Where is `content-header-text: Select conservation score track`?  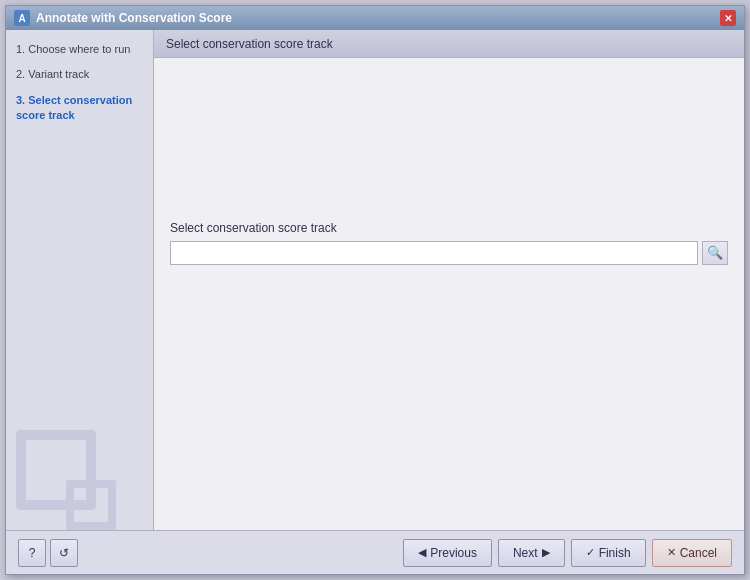
content-header-text: Select conservation score track is located at coordinates (250, 44).